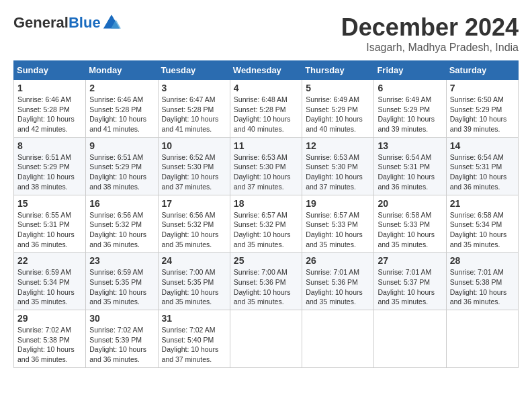 This screenshot has width=532, height=411. Describe the element at coordinates (339, 71) in the screenshot. I see `weekday-header: Thursday` at that location.